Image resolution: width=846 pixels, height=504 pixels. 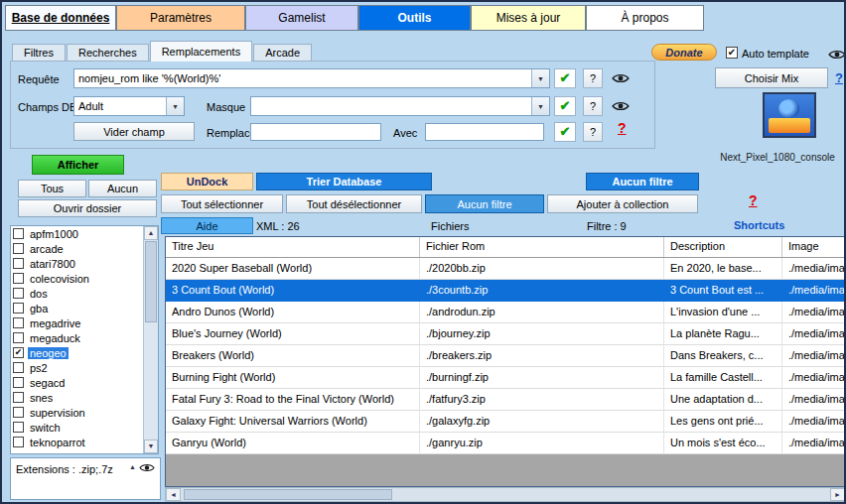 I want to click on system-item-atari7800: atari7800, so click(x=77, y=264).